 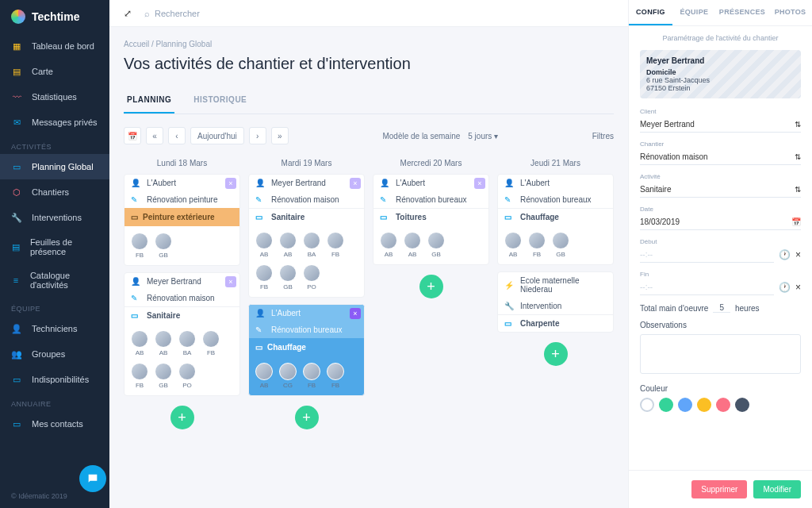 I want to click on panel-tab-equipe: ÉQUIPE, so click(x=695, y=13).